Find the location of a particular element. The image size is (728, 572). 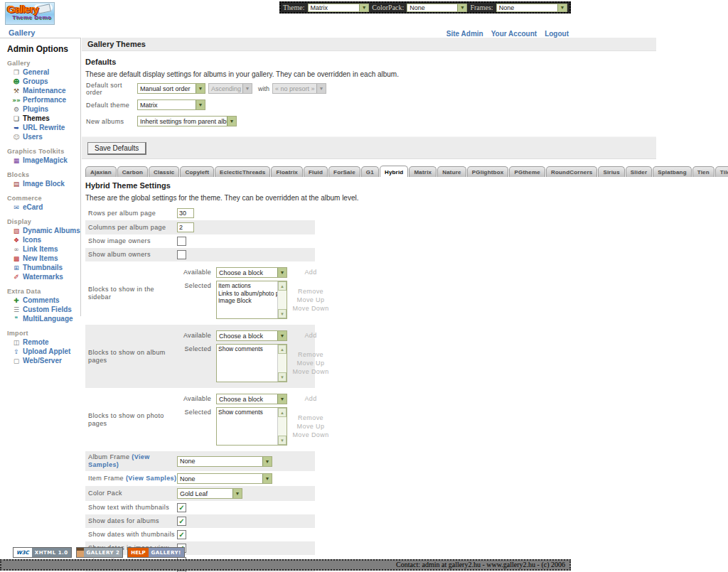

photo-blocks-selected-list: Show comments ▲ ▼ is located at coordinates (252, 426).